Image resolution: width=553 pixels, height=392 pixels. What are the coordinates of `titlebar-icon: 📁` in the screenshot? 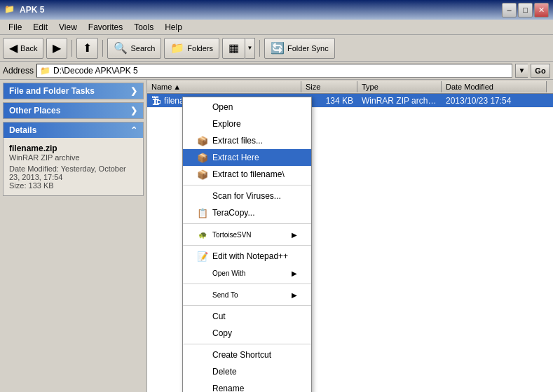 It's located at (10, 10).